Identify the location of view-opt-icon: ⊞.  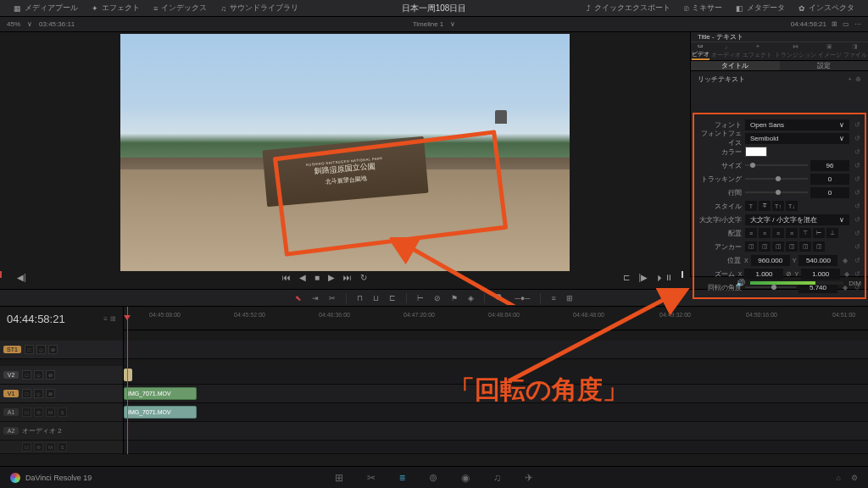
(570, 298).